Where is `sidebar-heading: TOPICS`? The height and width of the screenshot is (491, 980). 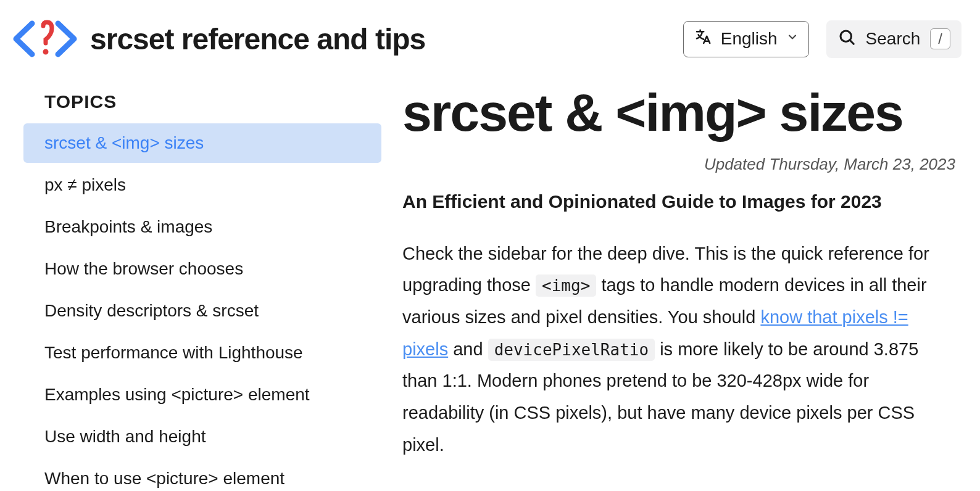 sidebar-heading: TOPICS is located at coordinates (202, 104).